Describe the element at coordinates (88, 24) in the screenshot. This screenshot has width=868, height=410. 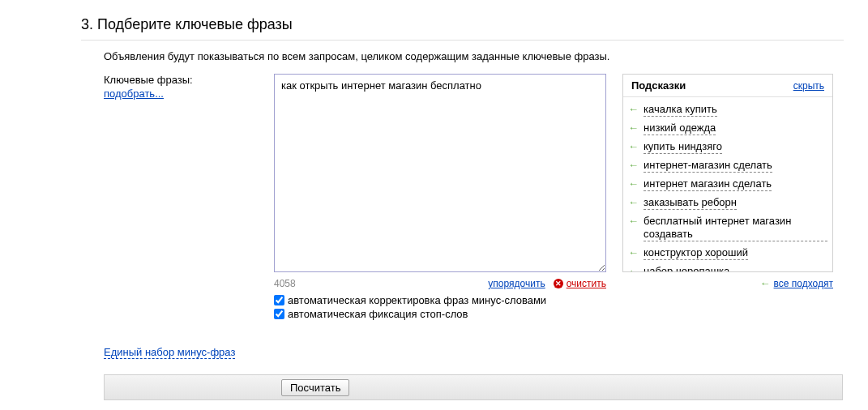
I see `section-number: 3.` at that location.